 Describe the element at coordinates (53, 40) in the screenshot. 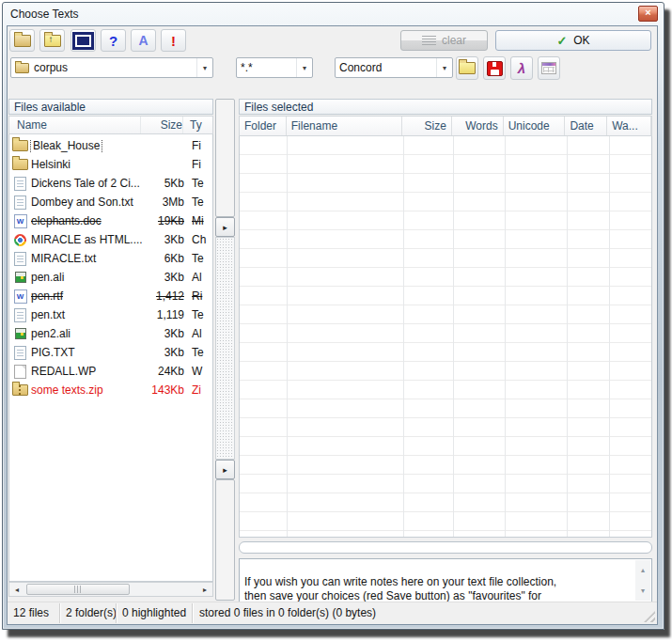

I see `folder-up-button: ↑` at that location.